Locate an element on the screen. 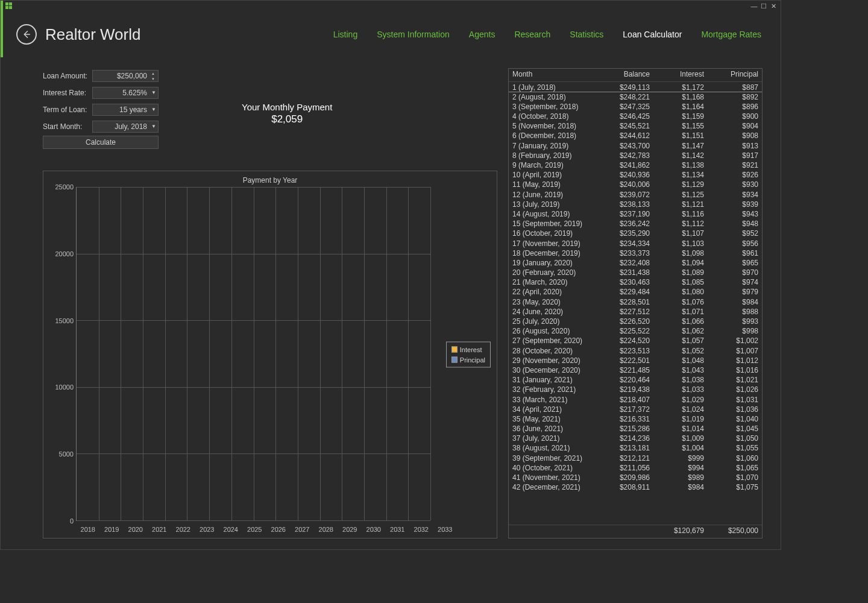 Image resolution: width=868 pixels, height=603 pixels. table-row: 28 (October, 2020)$223,513$1,052$1,007 is located at coordinates (635, 350).